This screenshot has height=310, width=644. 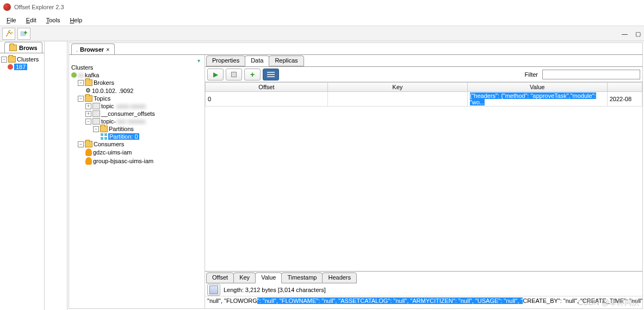 I want to click on tab-timestamp: Timestamp, so click(x=302, y=278).